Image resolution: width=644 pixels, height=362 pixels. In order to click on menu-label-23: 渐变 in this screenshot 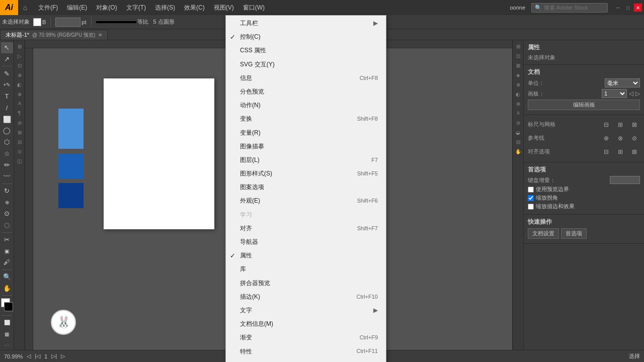, I will do `click(246, 338)`.